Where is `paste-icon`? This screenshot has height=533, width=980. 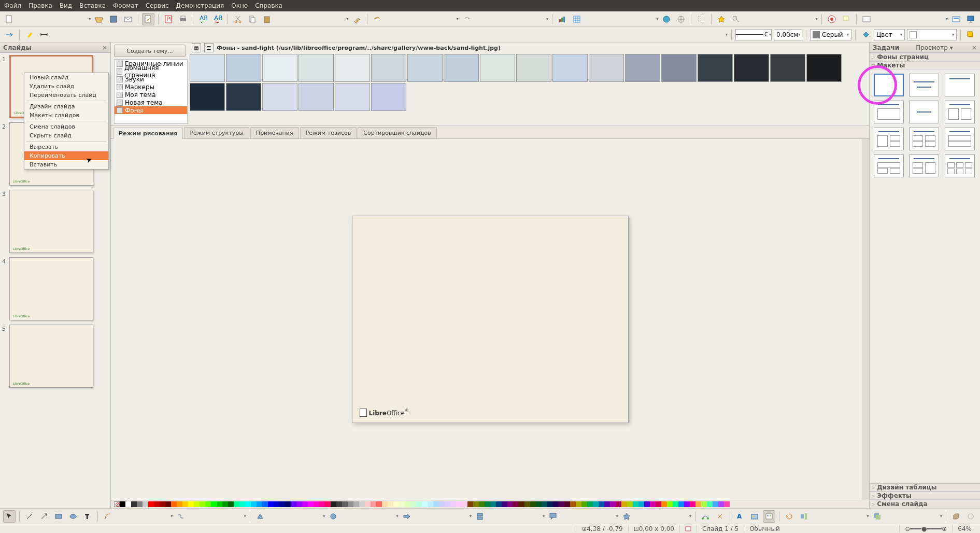
paste-icon is located at coordinates (267, 19).